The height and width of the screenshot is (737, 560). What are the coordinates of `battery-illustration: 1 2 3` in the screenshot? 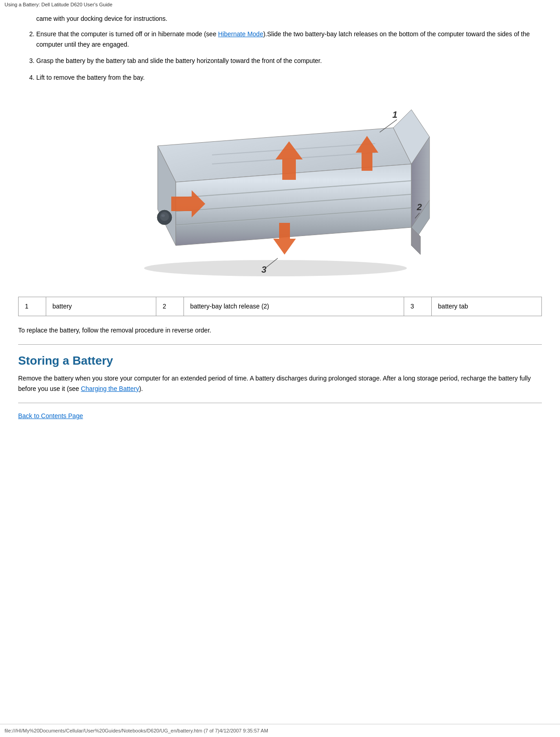 It's located at (280, 189).